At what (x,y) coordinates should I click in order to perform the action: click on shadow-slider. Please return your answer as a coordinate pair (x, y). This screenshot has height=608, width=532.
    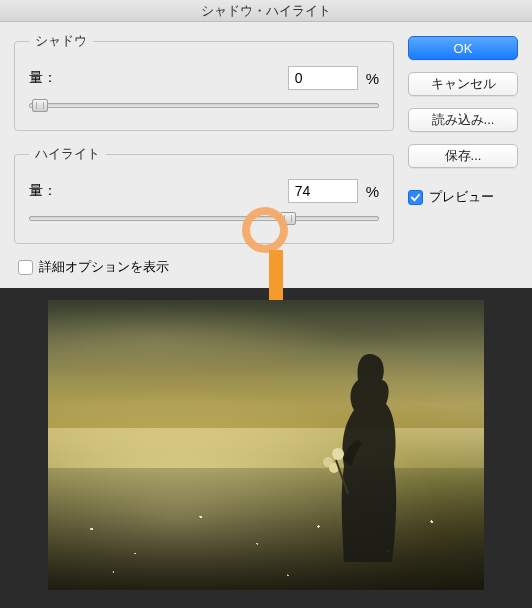
    Looking at the image, I should click on (204, 106).